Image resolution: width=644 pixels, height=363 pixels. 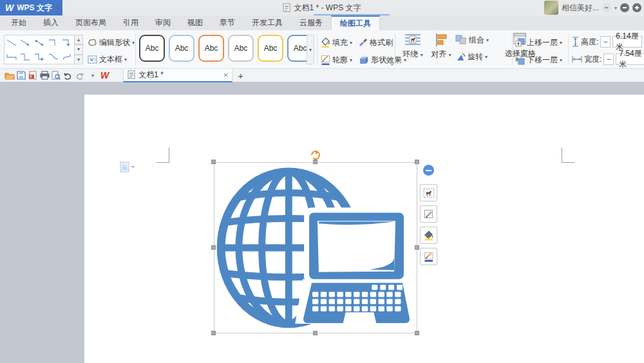 What do you see at coordinates (390, 63) in the screenshot?
I see `dialog-launcher-icon` at bounding box center [390, 63].